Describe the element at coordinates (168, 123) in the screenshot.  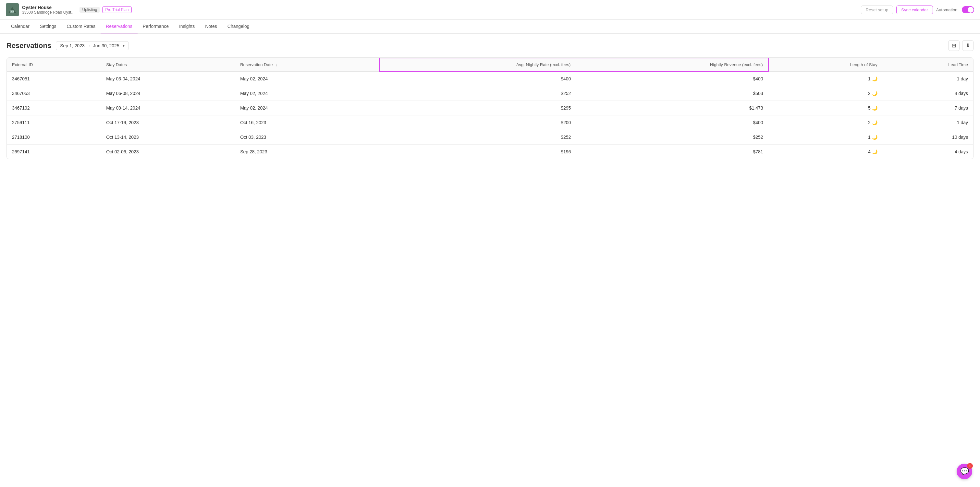
I see `cell-stay-dates: Oct 17-19, 2023` at that location.